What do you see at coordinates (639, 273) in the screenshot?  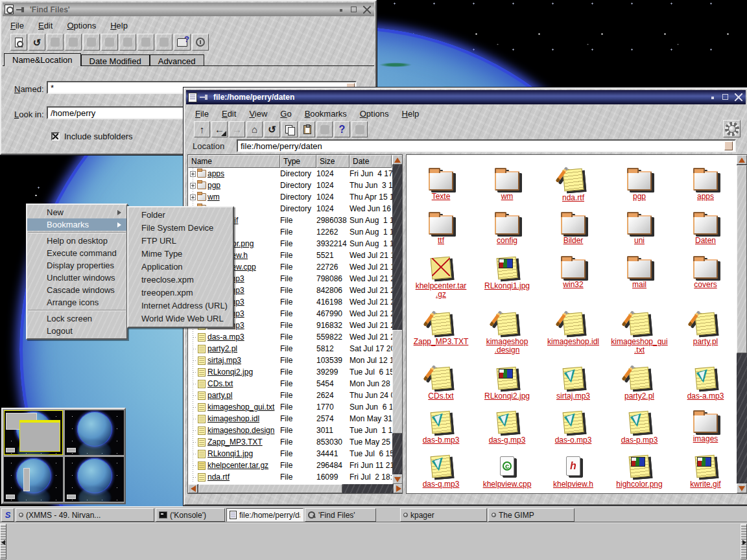 I see `icon-view-item: mail` at bounding box center [639, 273].